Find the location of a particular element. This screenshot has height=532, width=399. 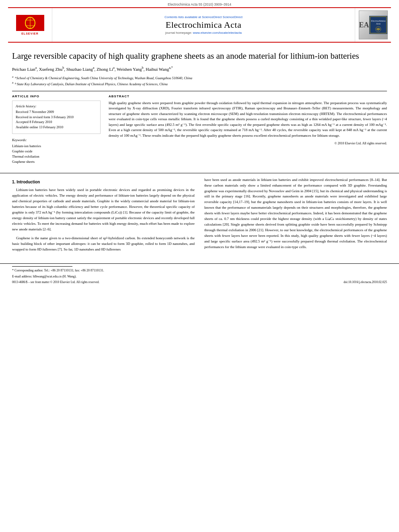

journal-title: Electrochimica Acta is located at coordinates (204, 25).